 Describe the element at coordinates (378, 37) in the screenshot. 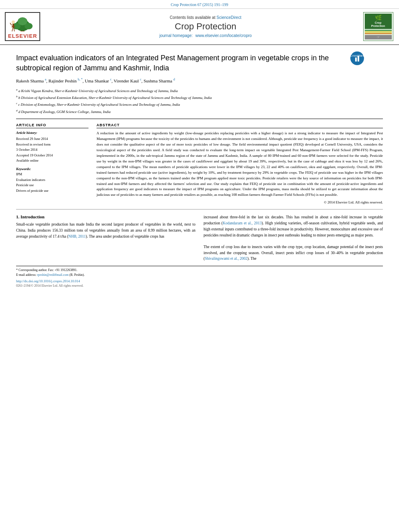

I see `cp-logo-arrow: ☞` at that location.